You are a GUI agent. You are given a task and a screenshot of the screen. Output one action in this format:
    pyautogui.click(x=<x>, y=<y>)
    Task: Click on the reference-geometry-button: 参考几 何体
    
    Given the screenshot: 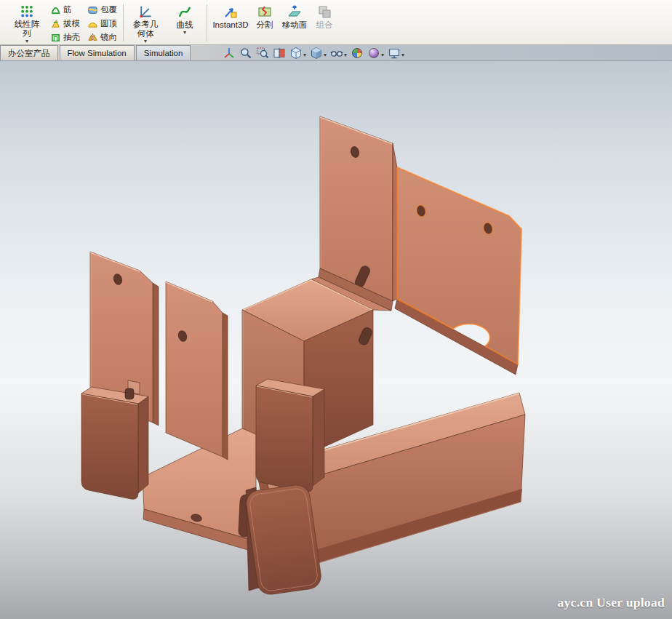 What is the action you would take?
    pyautogui.click(x=145, y=23)
    